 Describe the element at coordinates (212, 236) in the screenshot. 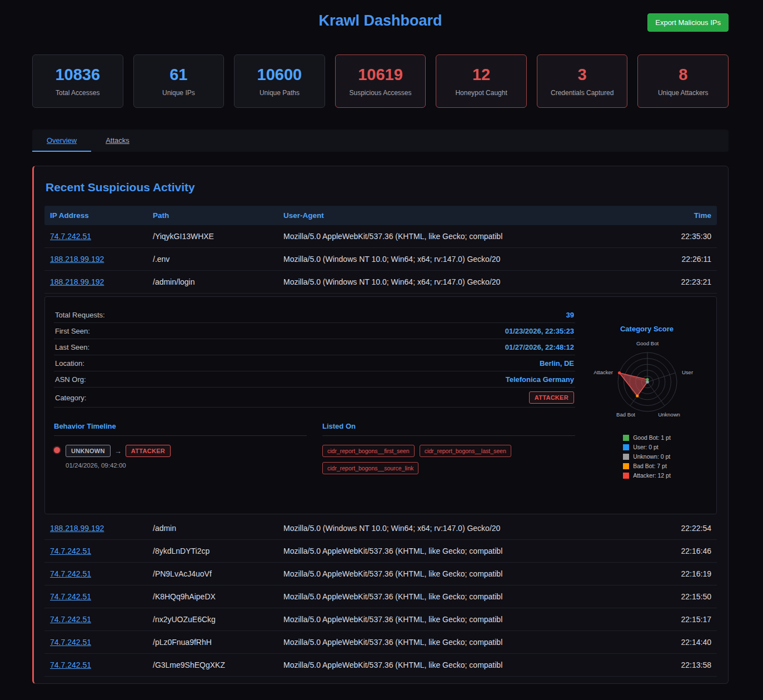

I see `path-cell: /YiqykGI13WHXE` at that location.